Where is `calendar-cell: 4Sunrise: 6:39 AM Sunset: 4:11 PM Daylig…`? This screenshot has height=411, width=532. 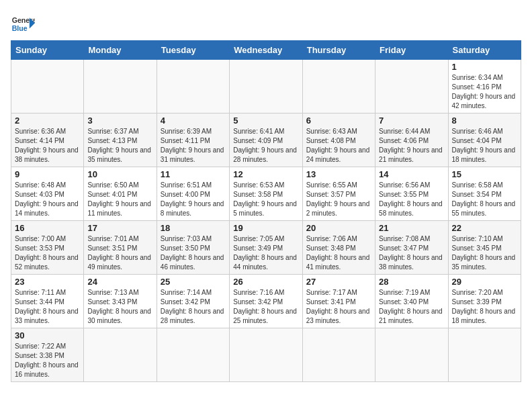
calendar-cell: 4Sunrise: 6:39 AM Sunset: 4:11 PM Daylig… is located at coordinates (193, 140).